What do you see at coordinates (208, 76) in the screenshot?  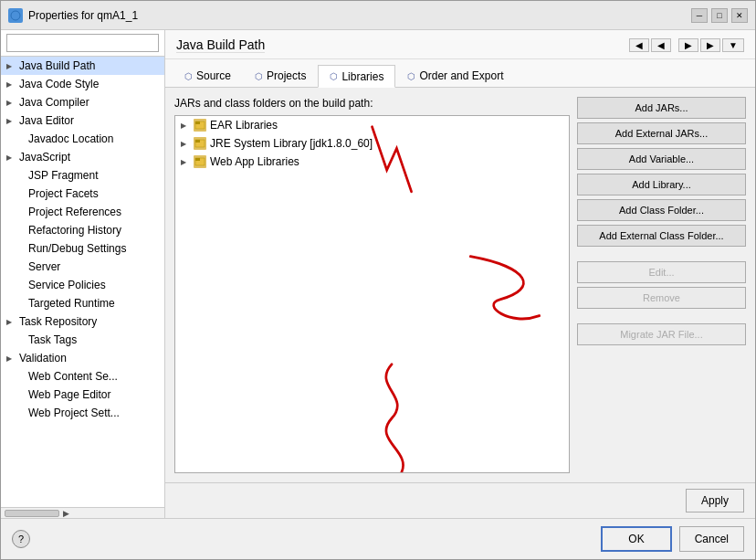 I see `tab-source: ⬡ Source` at bounding box center [208, 76].